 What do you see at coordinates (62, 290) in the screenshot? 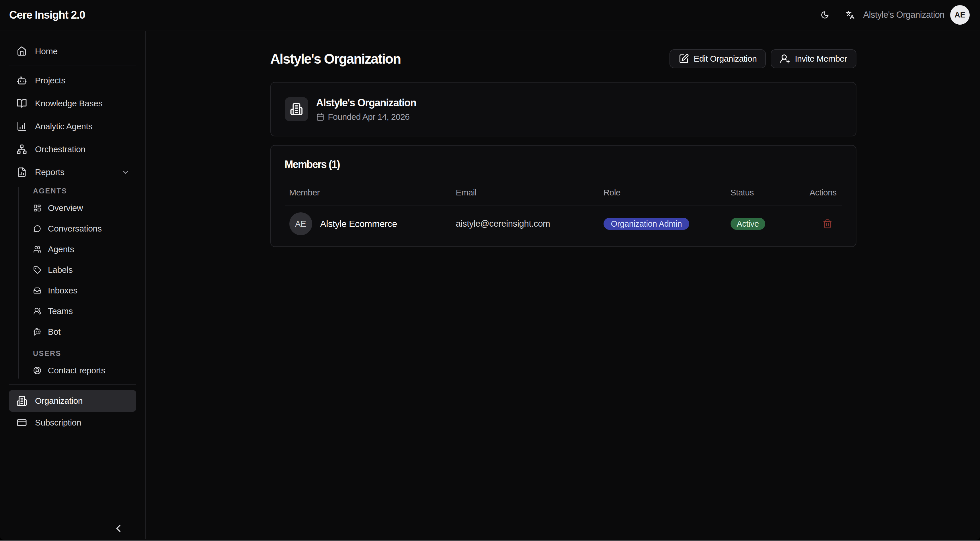
I see `sidebar-item-label: Inboxes` at bounding box center [62, 290].